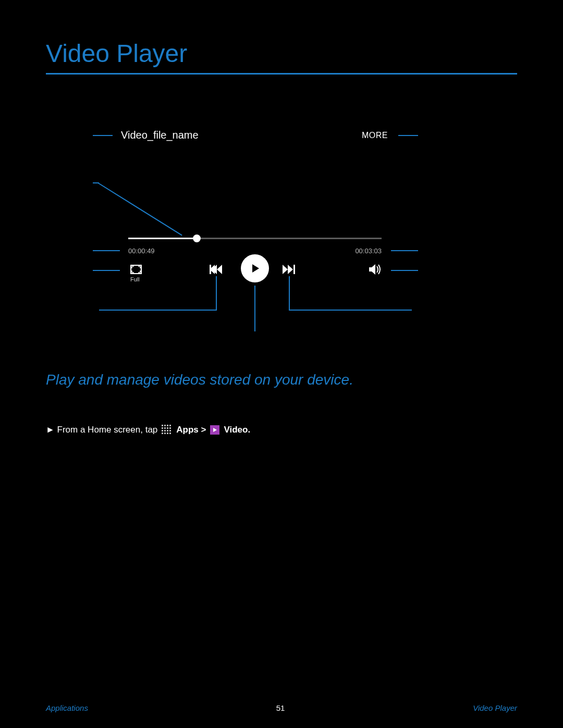 This screenshot has height=728, width=563. I want to click on progress-fill, so click(163, 239).